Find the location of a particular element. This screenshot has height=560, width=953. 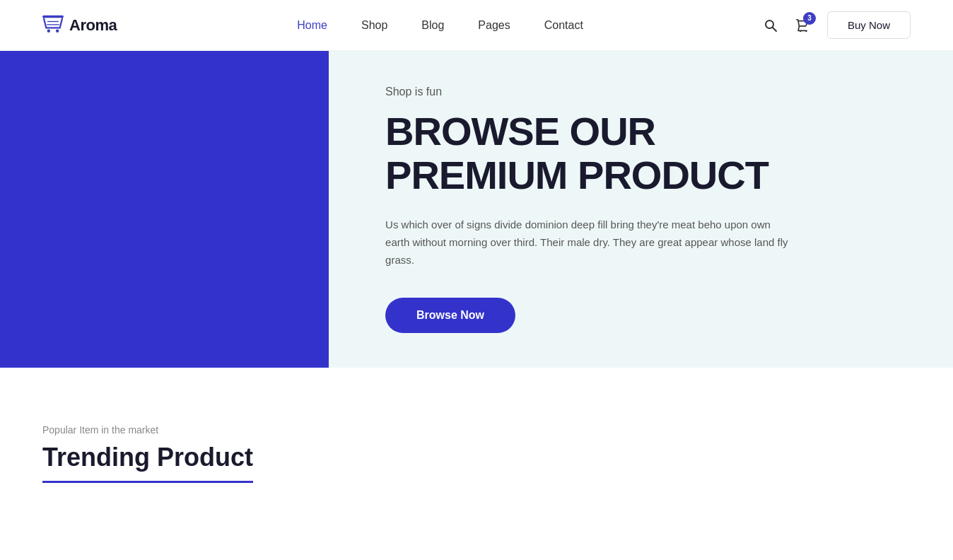

browse-now-button: Browse Now is located at coordinates (450, 315).